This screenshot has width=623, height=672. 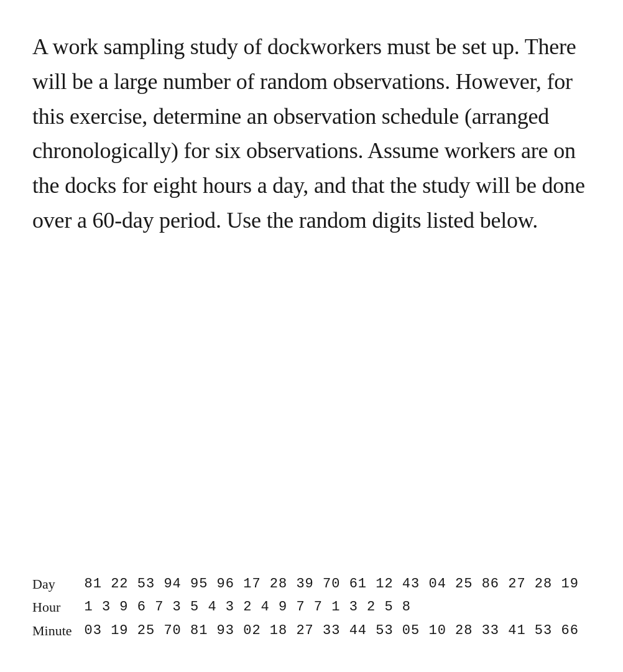 What do you see at coordinates (335, 584) in the screenshot?
I see `day-values: 81 22 53 94 95 96 17 28 39 70 61 12 43 0…` at bounding box center [335, 584].